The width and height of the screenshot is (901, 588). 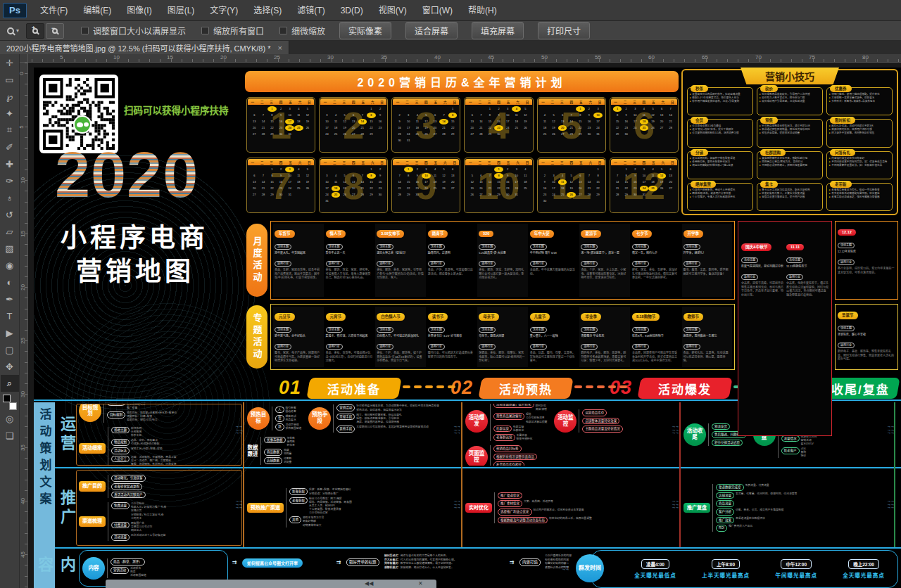 What do you see at coordinates (10, 63) in the screenshot?
I see `move-tool-icon: ✛` at bounding box center [10, 63].